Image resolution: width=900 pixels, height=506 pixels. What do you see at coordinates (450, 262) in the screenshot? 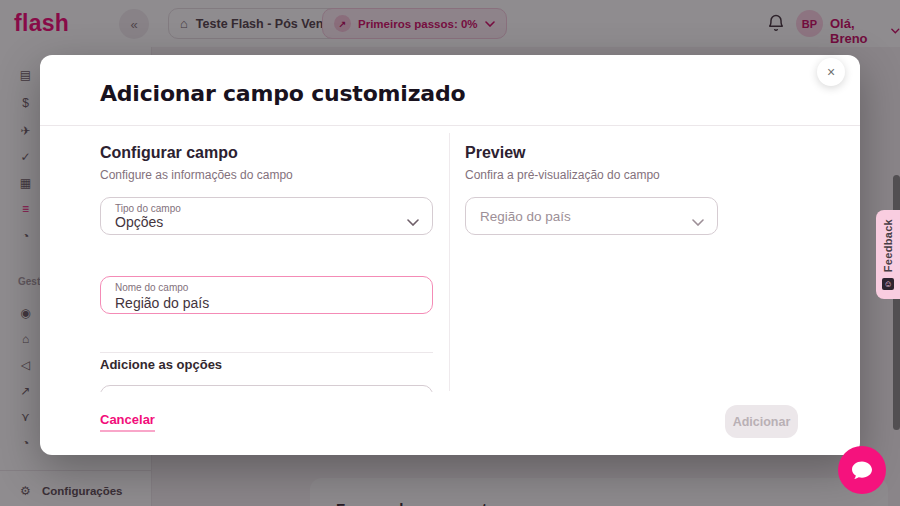
I see `column-divider` at bounding box center [450, 262].